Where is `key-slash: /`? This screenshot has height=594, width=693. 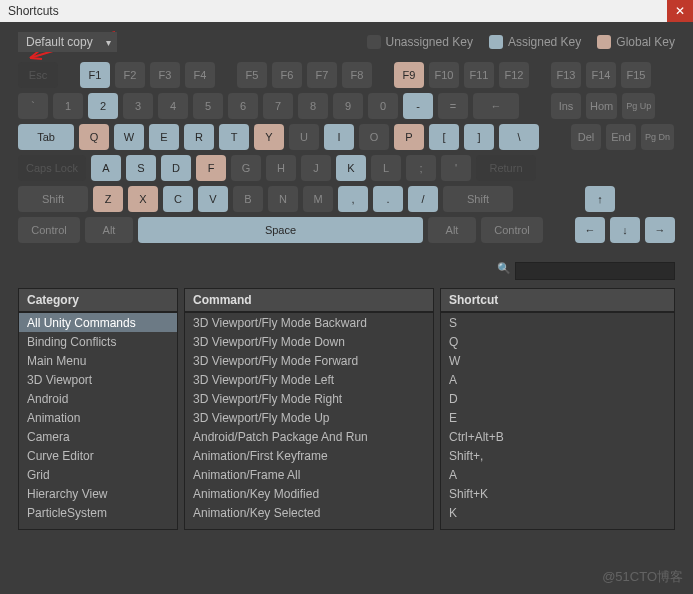
key-slash: / is located at coordinates (423, 199).